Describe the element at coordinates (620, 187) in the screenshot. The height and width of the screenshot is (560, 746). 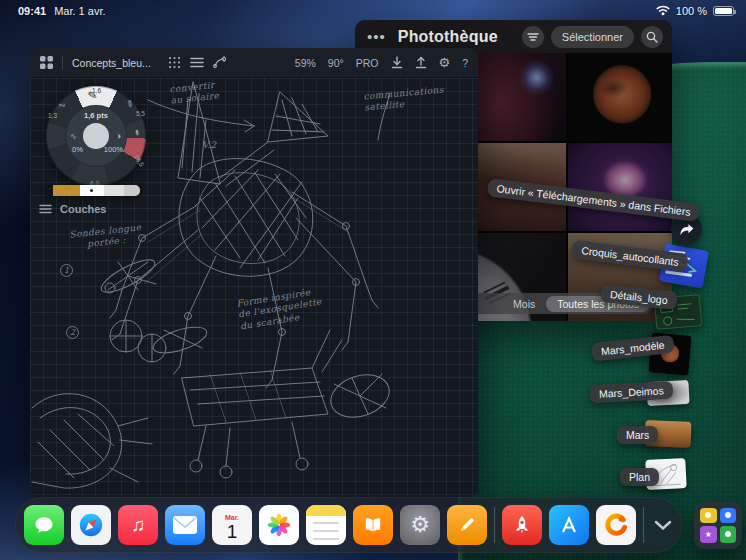
I see `photo-thumbnail-orion-nebula` at that location.